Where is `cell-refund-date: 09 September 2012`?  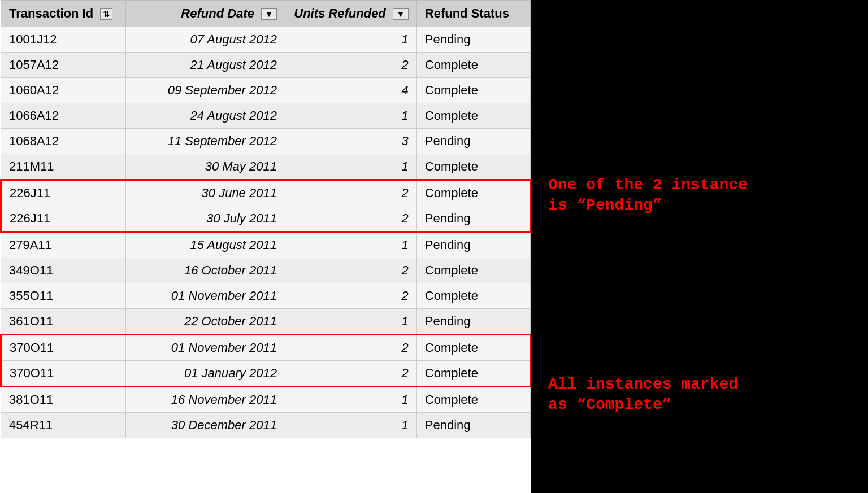
cell-refund-date: 09 September 2012 is located at coordinates (206, 90).